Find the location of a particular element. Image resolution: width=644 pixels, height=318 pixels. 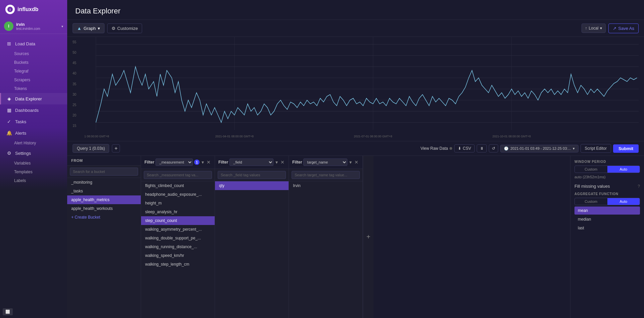

customize-button: ⚙ Customize is located at coordinates (125, 28).